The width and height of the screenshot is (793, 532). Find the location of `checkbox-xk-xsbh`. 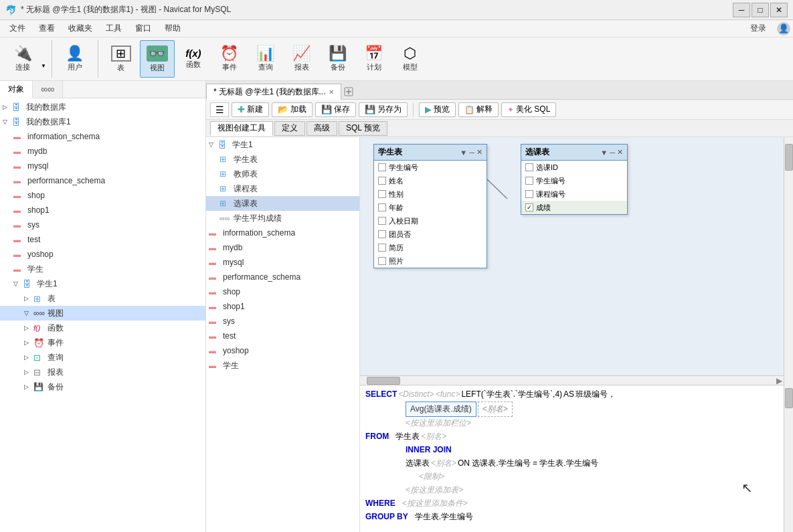

checkbox-xk-xsbh is located at coordinates (529, 181).